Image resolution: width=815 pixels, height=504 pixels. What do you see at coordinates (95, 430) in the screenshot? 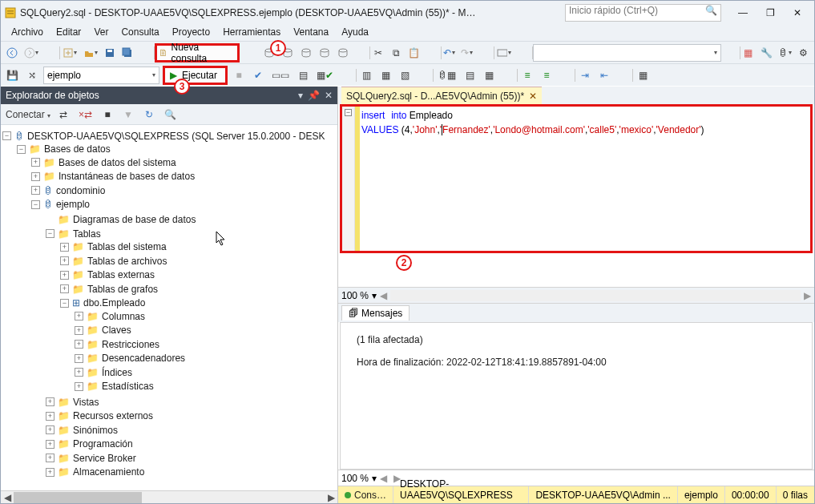
I see `sin-node: Sinónimos` at bounding box center [95, 430].